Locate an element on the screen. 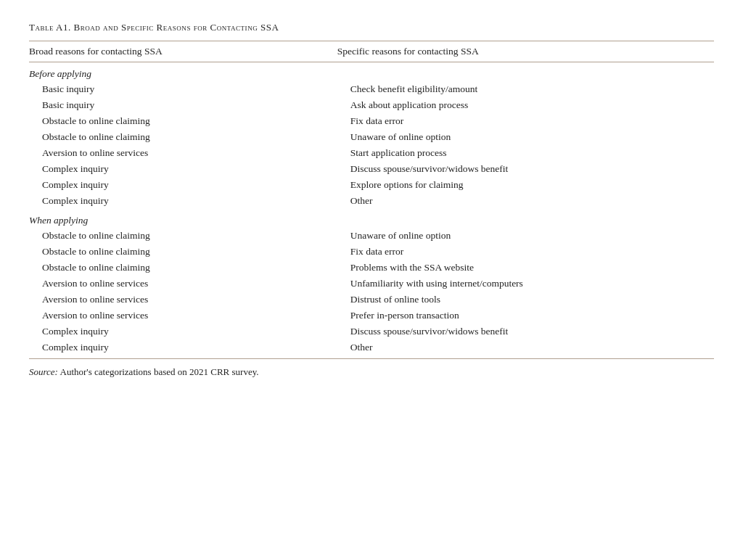 The height and width of the screenshot is (560, 743). broad-cell-1-7: Complex inquiry is located at coordinates (183, 347).